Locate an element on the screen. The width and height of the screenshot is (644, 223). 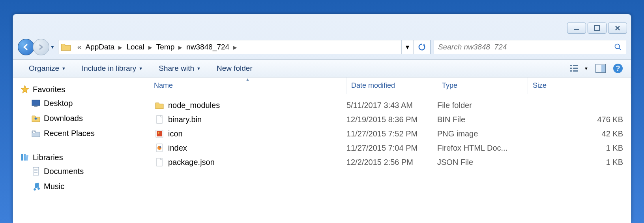
new-folder-button: New folder is located at coordinates (234, 68).